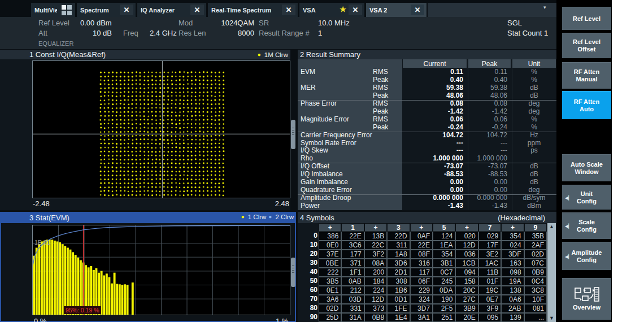  What do you see at coordinates (534, 151) in the screenshot?
I see `result-unit: ps` at bounding box center [534, 151].